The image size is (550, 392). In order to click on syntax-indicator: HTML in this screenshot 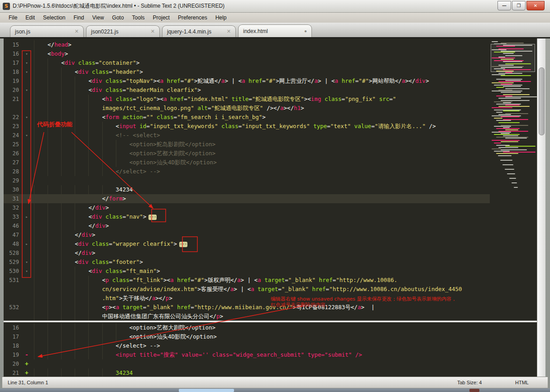, I will do `click(522, 382)`.